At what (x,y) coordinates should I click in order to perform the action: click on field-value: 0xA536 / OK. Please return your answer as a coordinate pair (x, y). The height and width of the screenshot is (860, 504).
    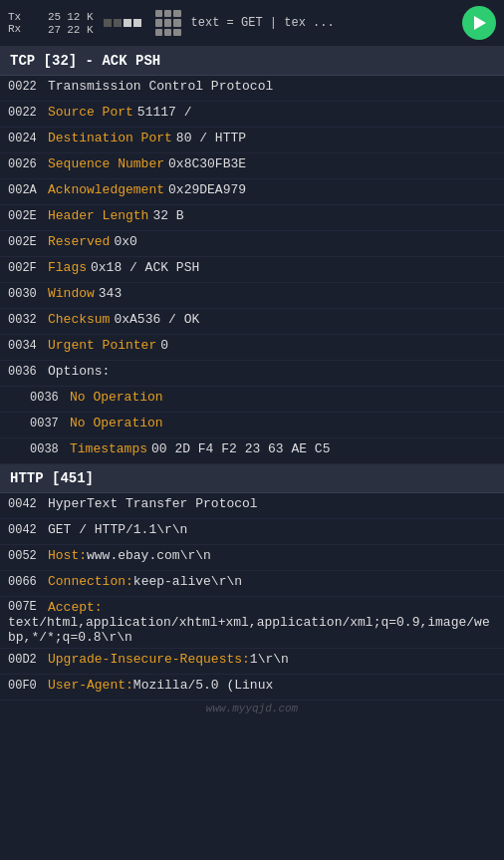
    Looking at the image, I should click on (156, 319).